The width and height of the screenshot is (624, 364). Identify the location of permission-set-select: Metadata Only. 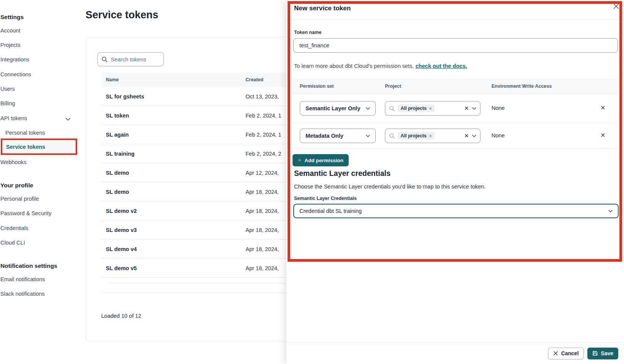
(338, 136).